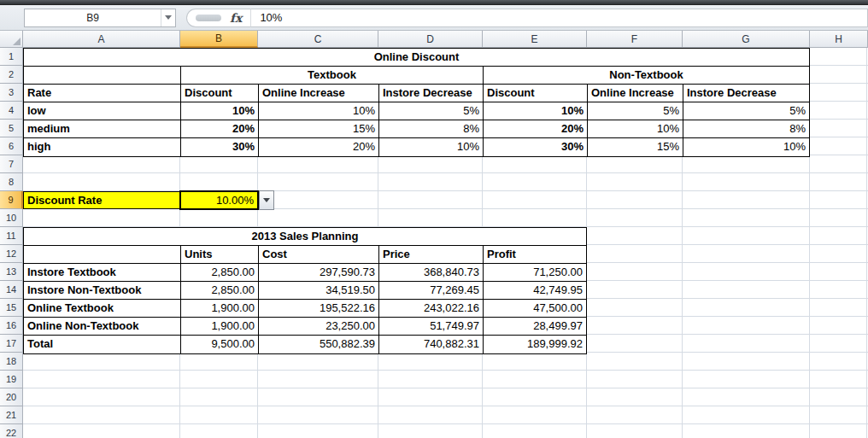  What do you see at coordinates (635, 39) in the screenshot?
I see `column-header-F: F` at bounding box center [635, 39].